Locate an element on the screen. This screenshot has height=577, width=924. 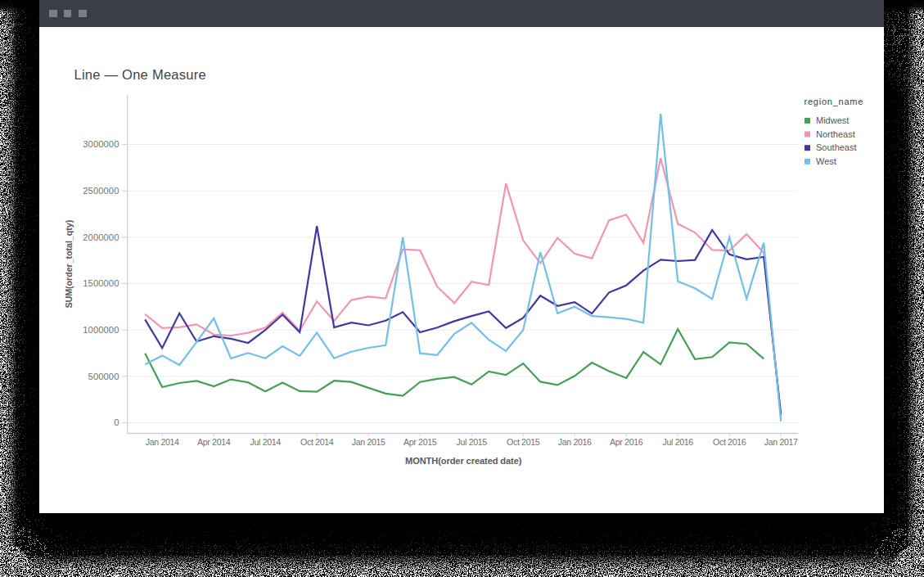
svg-text: Jul 2015 is located at coordinates (472, 442).